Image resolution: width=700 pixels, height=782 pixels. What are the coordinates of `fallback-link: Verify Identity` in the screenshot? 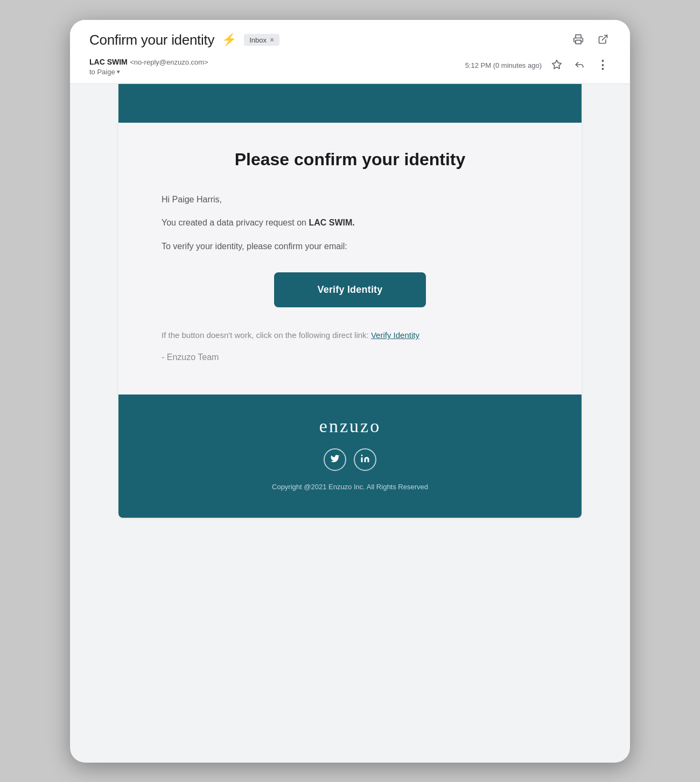 It's located at (395, 335).